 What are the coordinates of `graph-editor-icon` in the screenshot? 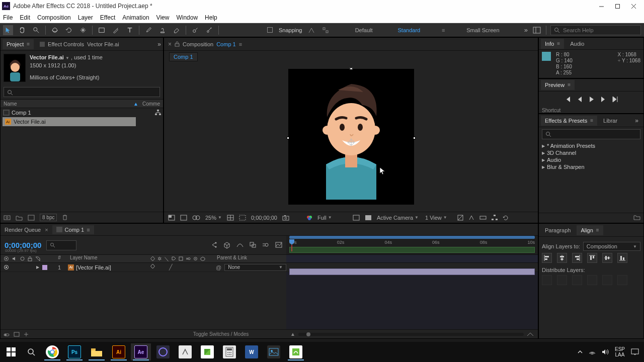 It's located at (279, 245).